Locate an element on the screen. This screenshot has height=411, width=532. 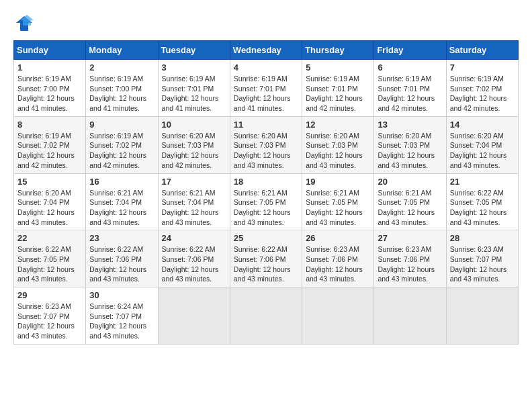
day-number: 30 is located at coordinates (122, 295).